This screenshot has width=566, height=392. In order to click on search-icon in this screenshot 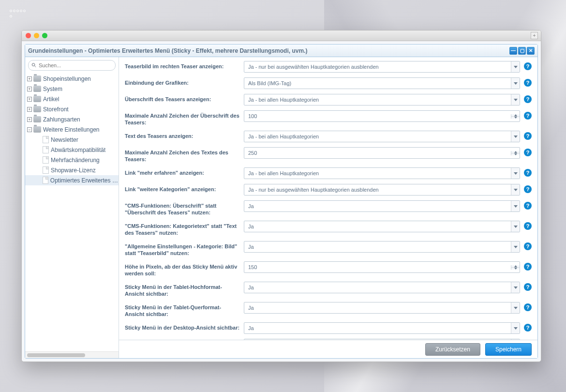, I will do `click(34, 65)`.